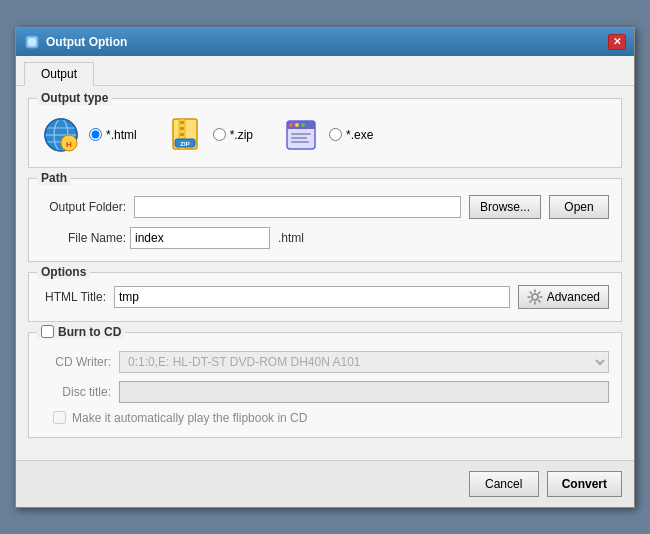 This screenshot has width=650, height=534. I want to click on file-name-input, so click(200, 238).